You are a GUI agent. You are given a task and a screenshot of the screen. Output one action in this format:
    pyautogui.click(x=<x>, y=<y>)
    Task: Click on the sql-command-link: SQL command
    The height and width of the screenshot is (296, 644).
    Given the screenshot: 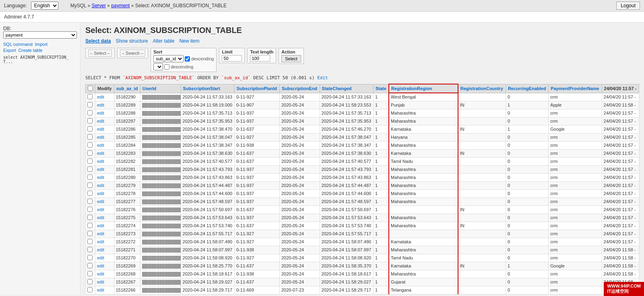 What is the action you would take?
    pyautogui.click(x=18, y=44)
    